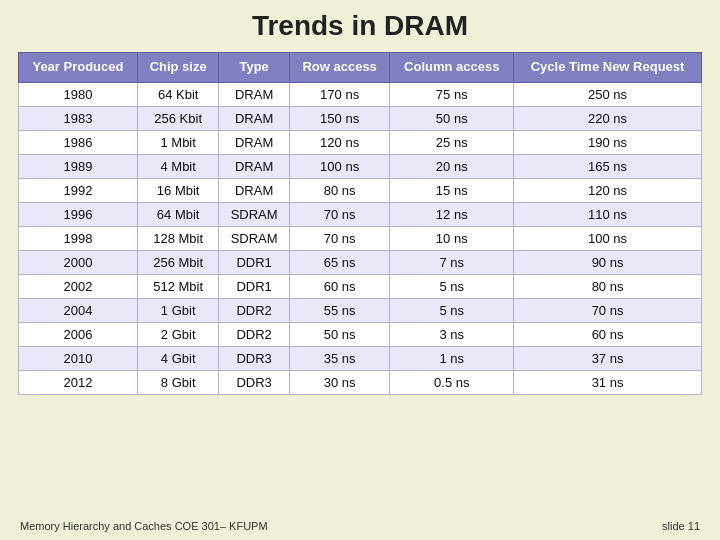 This screenshot has width=720, height=540. I want to click on cell-r11-c2: DDR3, so click(254, 358).